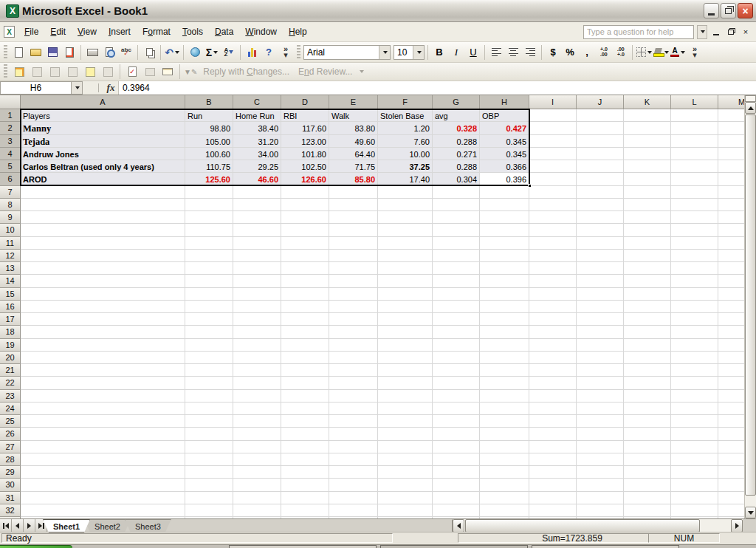 Image resolution: width=756 pixels, height=548 pixels. I want to click on cell-H8, so click(505, 205).